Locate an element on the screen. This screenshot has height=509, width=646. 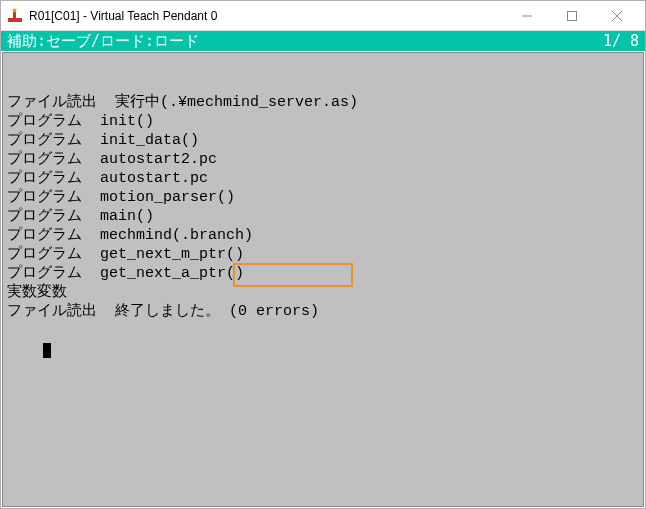
titlebar: R01[C01] - Virtual Teach Pendant 0 is located at coordinates (323, 16).